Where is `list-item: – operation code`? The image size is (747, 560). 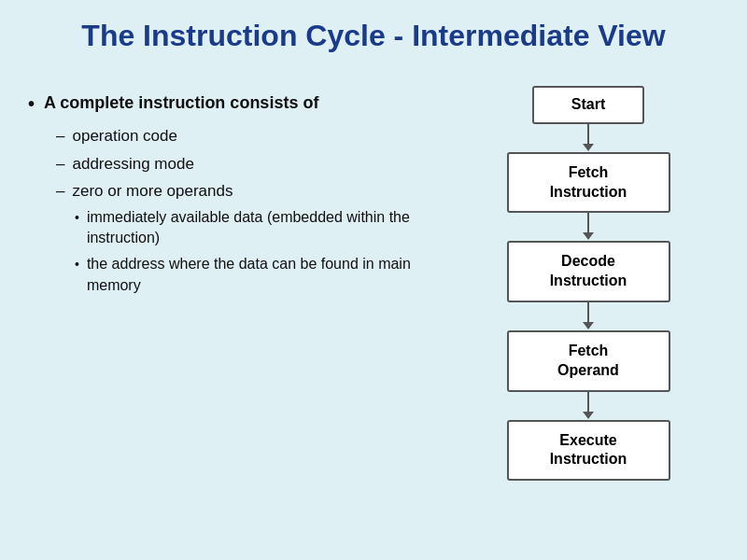 list-item: – operation code is located at coordinates (257, 136).